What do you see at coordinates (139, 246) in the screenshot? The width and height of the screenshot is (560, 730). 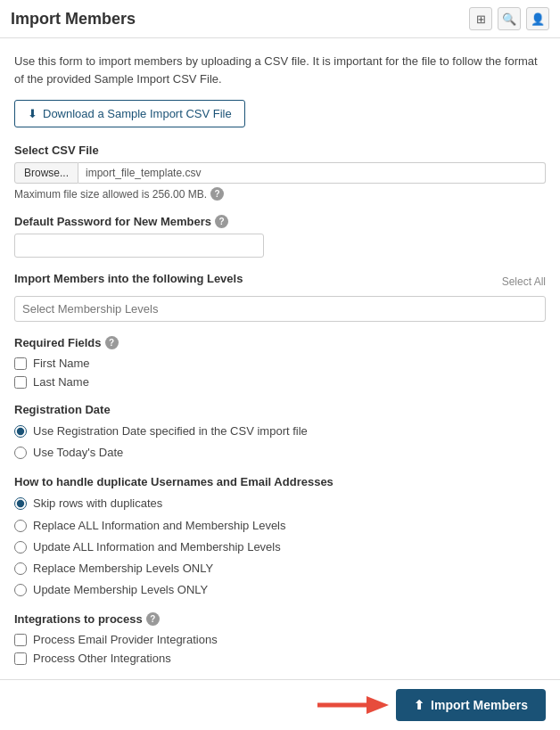 I see `password-input` at bounding box center [139, 246].